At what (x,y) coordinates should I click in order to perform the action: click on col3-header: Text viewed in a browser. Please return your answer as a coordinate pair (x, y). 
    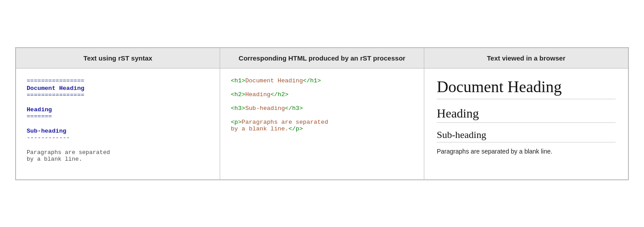
    Looking at the image, I should click on (527, 58).